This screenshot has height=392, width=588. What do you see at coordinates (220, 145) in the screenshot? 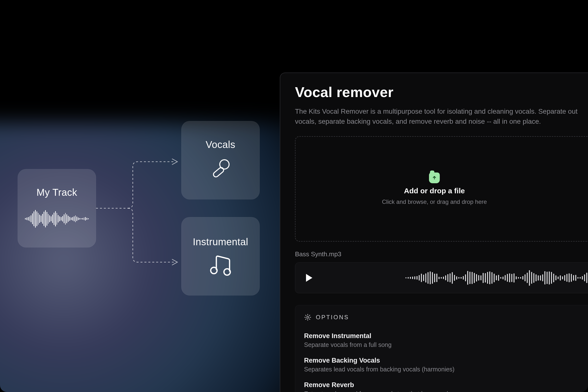
I see `vocals-label: Vocals` at bounding box center [220, 145].